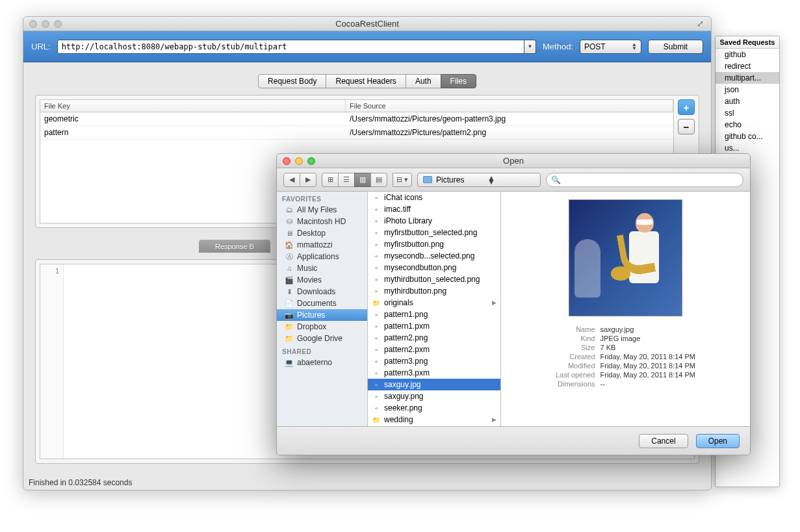 This screenshot has height=532, width=800. I want to click on sidebar-item-allfiles: 🗂All My Files, so click(322, 210).